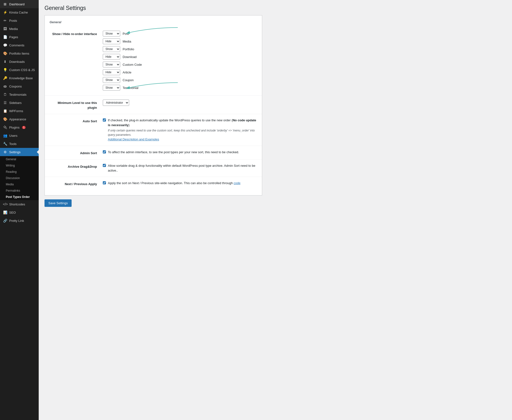 The width and height of the screenshot is (512, 420). I want to click on sidebar-item-pages: 📄 Pages, so click(19, 37).